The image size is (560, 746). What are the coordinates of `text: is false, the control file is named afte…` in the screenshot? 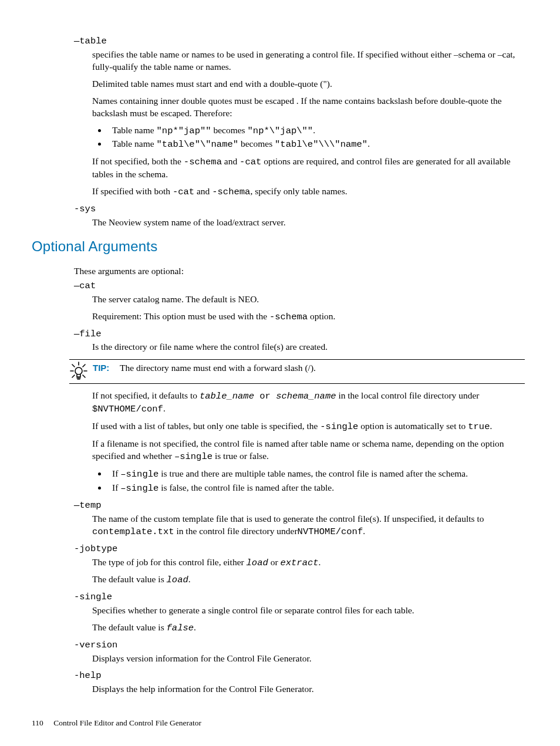 It's located at (247, 487).